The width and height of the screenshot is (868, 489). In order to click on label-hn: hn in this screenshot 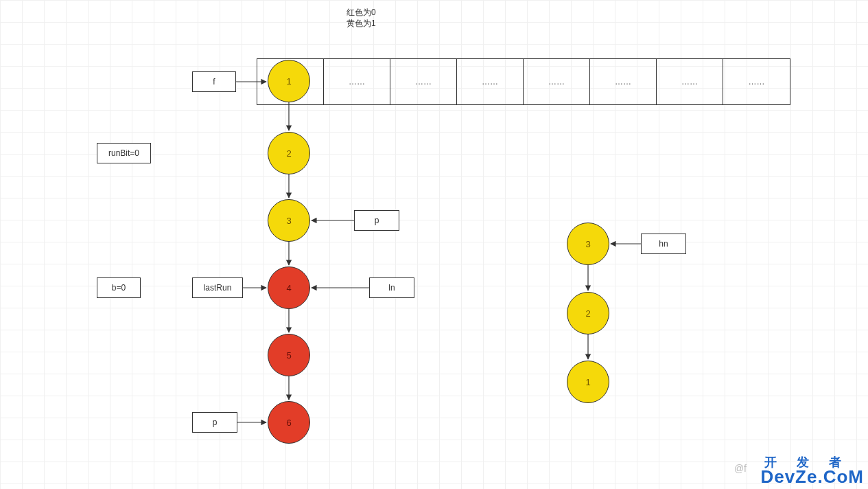, I will do `click(664, 244)`.